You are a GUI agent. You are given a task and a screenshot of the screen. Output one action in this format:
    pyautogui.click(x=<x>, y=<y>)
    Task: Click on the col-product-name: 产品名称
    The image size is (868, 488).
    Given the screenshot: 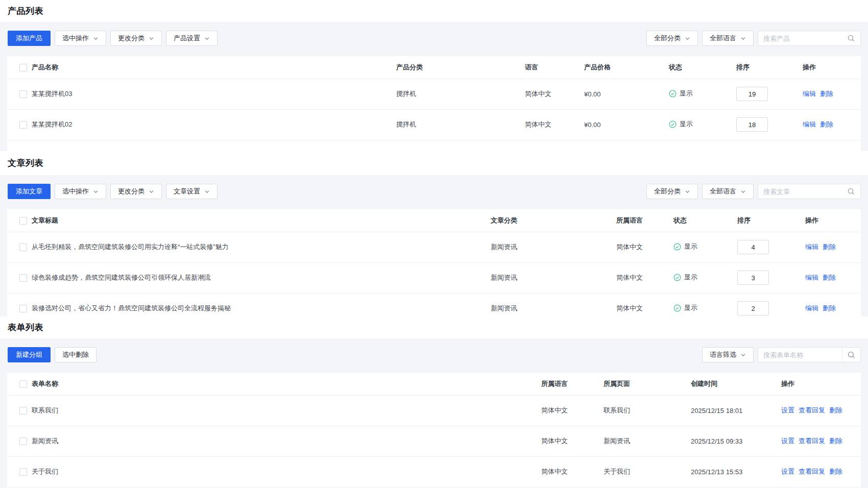 What is the action you would take?
    pyautogui.click(x=214, y=67)
    